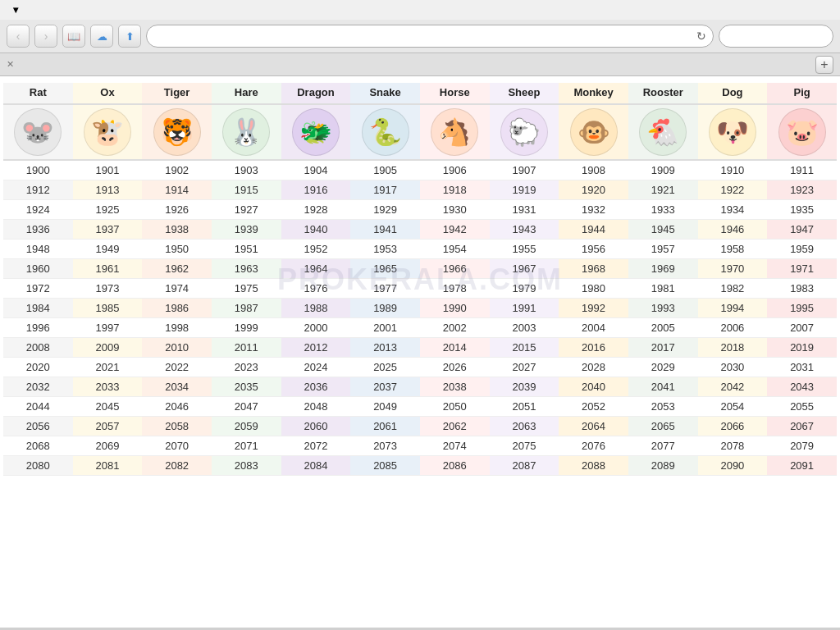 This screenshot has width=840, height=630. I want to click on year-cell: 2087, so click(525, 466).